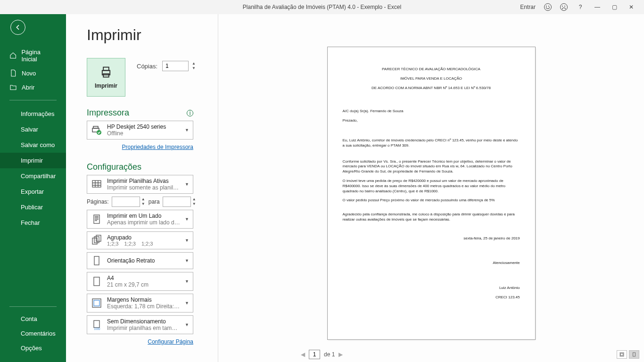 The height and width of the screenshot is (362, 644). Describe the element at coordinates (322, 7) in the screenshot. I see `titlebar: Planilha de Avaliação de Imóveis (PTAM) …` at that location.